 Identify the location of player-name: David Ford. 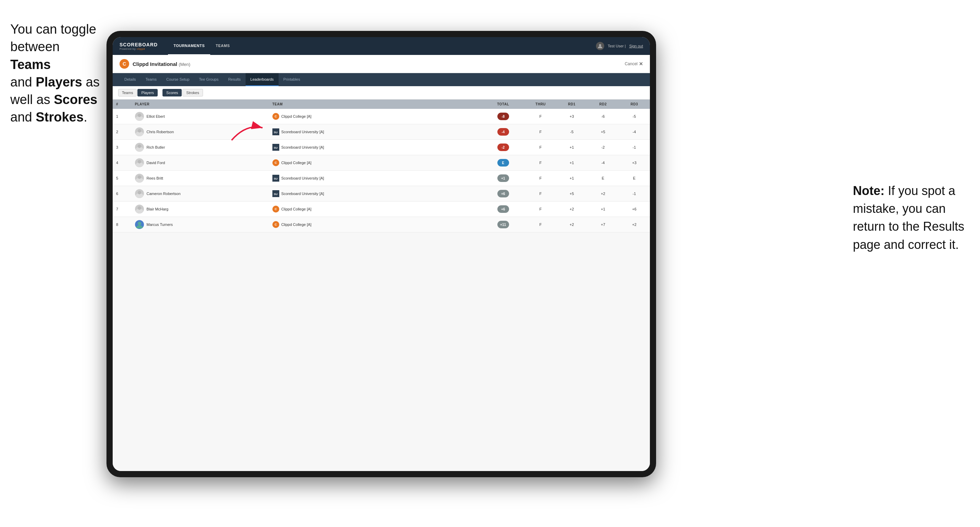
(156, 163).